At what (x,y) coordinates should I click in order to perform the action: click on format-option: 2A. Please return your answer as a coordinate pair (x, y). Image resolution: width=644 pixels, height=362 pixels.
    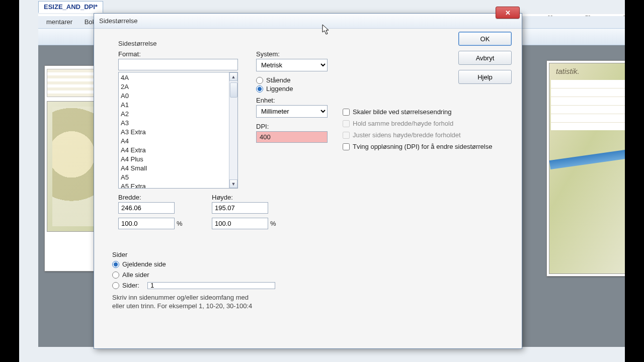
    Looking at the image, I should click on (174, 87).